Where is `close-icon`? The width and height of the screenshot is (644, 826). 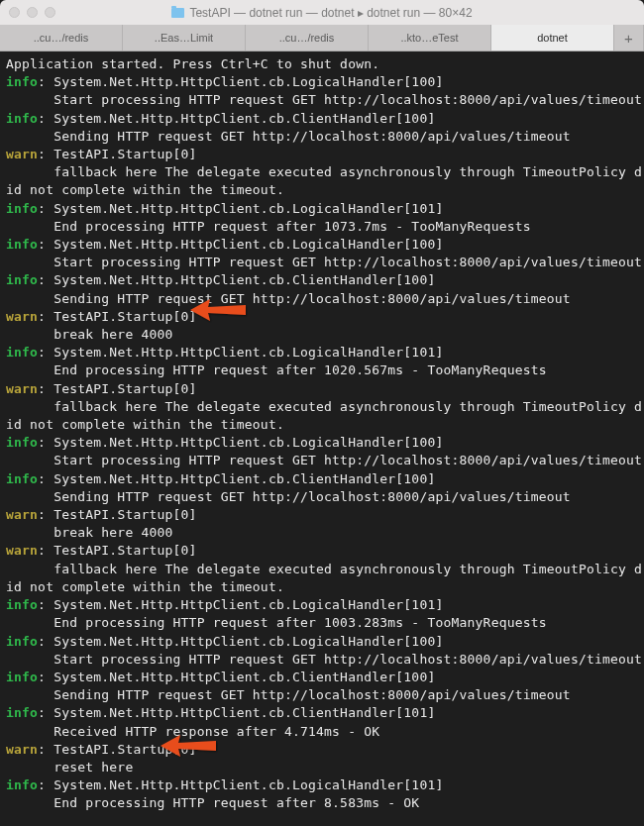 close-icon is located at coordinates (14, 12).